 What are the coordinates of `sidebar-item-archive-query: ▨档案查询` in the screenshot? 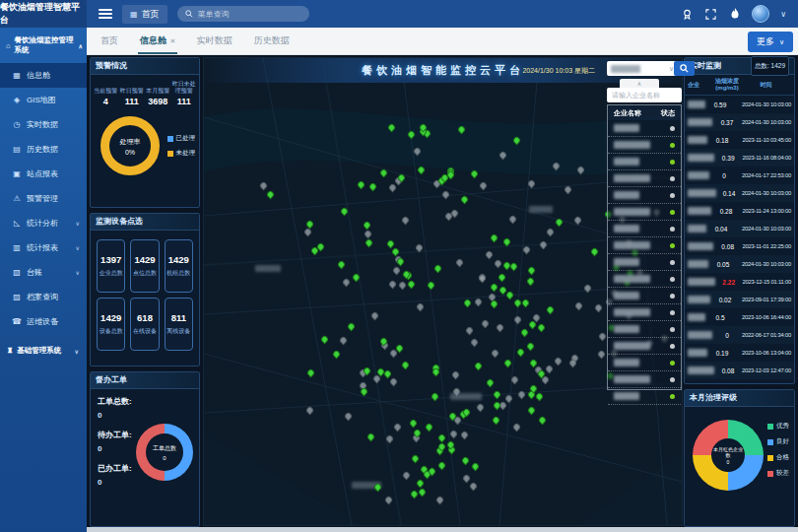 It's located at (43, 298).